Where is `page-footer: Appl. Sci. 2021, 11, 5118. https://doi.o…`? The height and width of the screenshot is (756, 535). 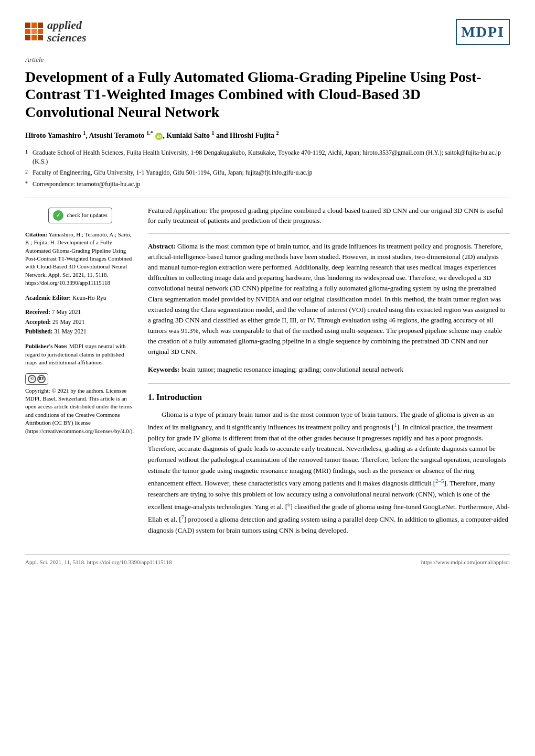 page-footer: Appl. Sci. 2021, 11, 5118. https://doi.o… is located at coordinates (268, 560).